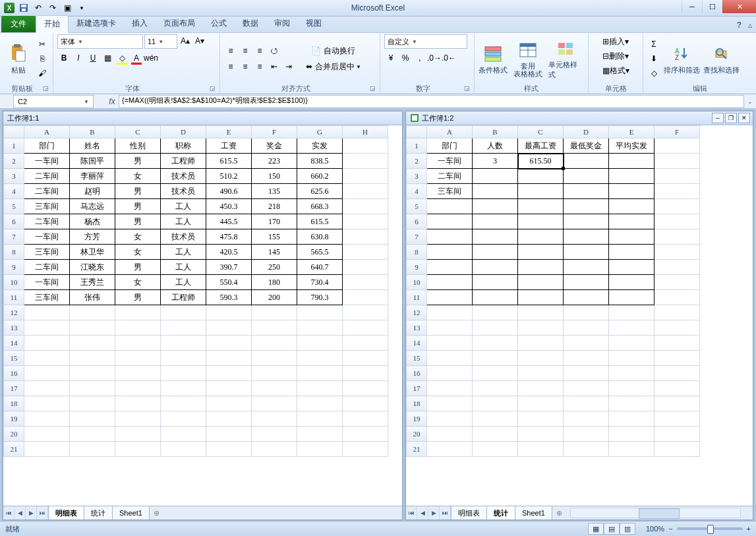 This screenshot has width=756, height=536. I want to click on row-header: 5, so click(417, 207).